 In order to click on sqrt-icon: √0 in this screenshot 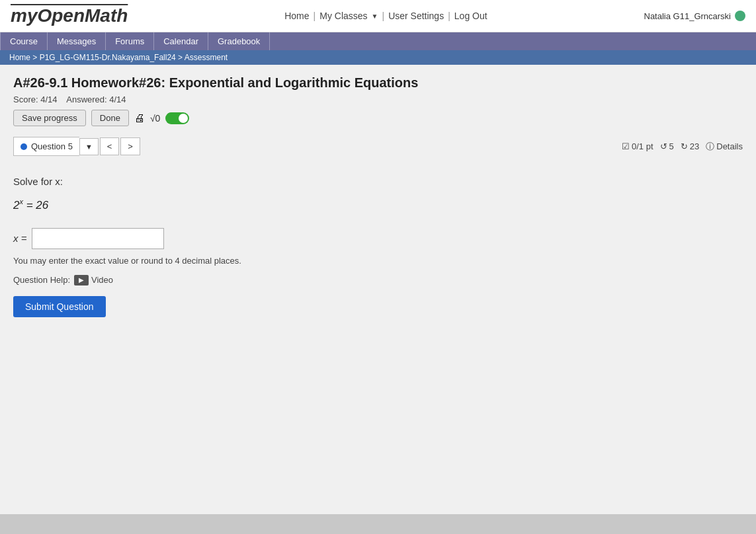, I will do `click(155, 118)`.